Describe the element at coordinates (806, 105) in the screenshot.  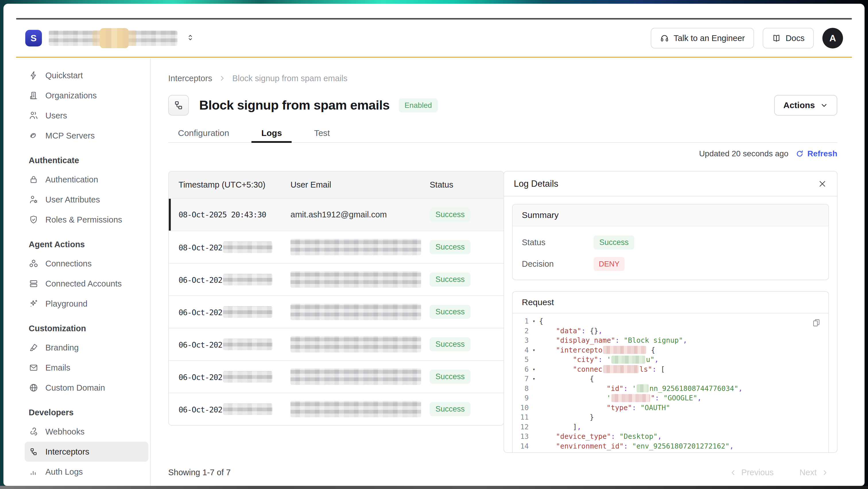
I see `actions-button: Actions` at that location.